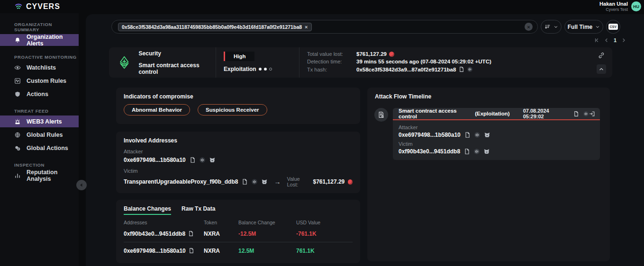  What do you see at coordinates (548, 27) in the screenshot?
I see `sort-icon` at bounding box center [548, 27].